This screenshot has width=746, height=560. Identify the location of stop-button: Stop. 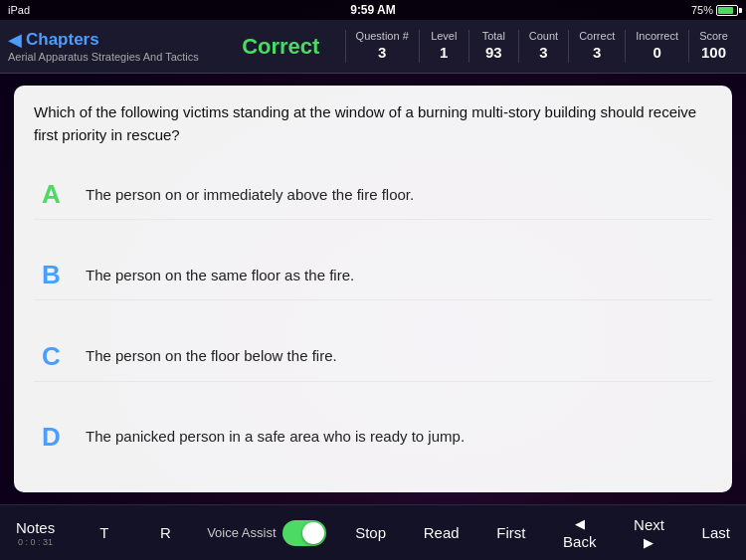
(370, 533).